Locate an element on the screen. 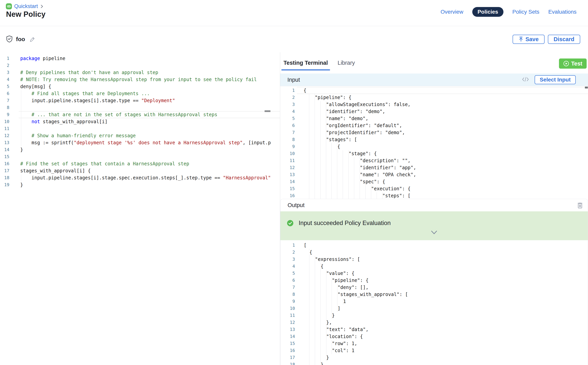 The image size is (588, 365). editor-line: 14 "location": { is located at coordinates (434, 337).